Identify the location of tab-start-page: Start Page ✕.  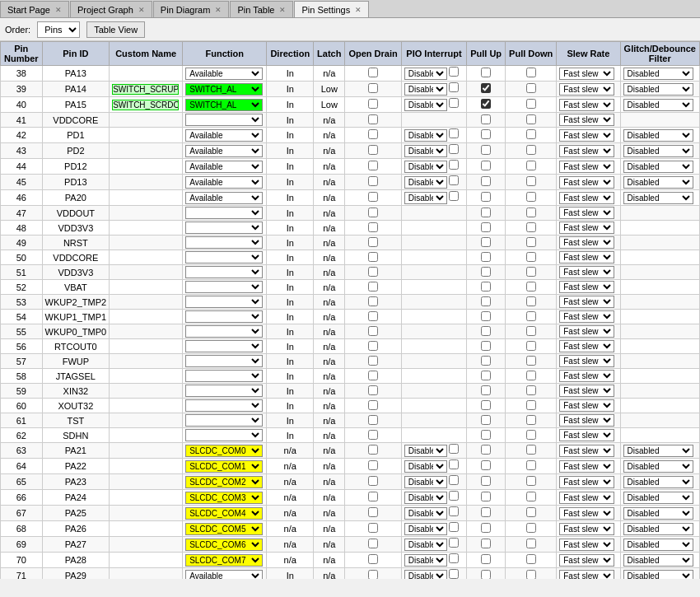
(35, 9).